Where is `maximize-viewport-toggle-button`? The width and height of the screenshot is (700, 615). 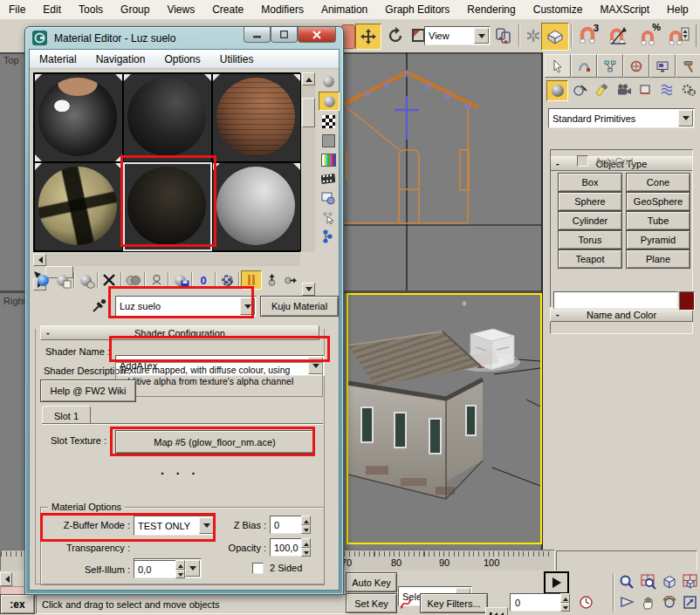
maximize-viewport-toggle-button is located at coordinates (690, 602).